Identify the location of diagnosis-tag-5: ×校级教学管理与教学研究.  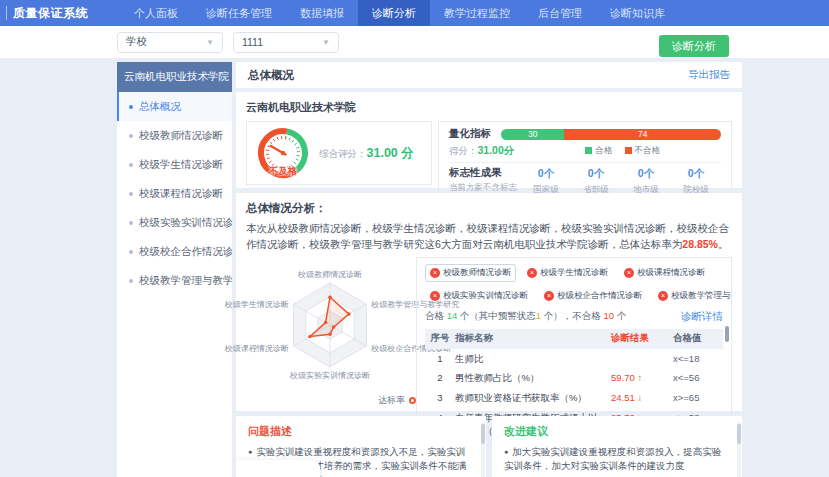
(692, 296).